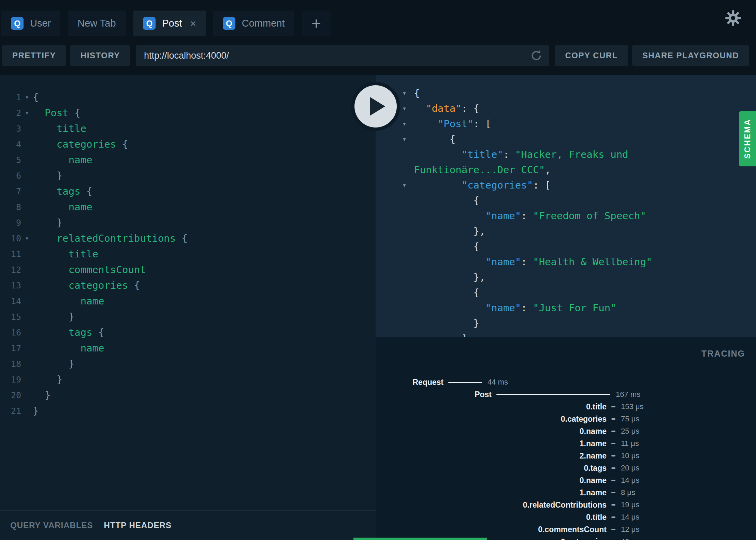 This screenshot has height=540, width=756. What do you see at coordinates (63, 207) in the screenshot?
I see `code-text: name` at bounding box center [63, 207].